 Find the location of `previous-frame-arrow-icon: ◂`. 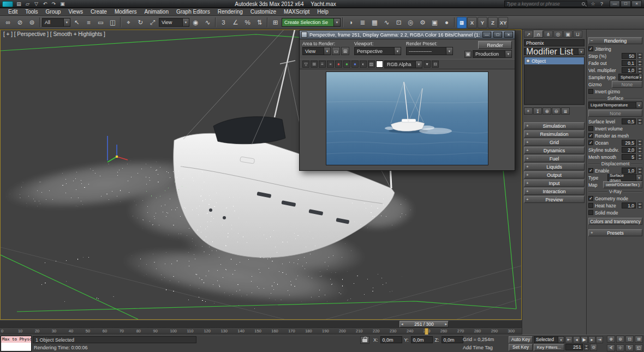

previous-frame-arrow-icon: ◂ is located at coordinates (402, 324).